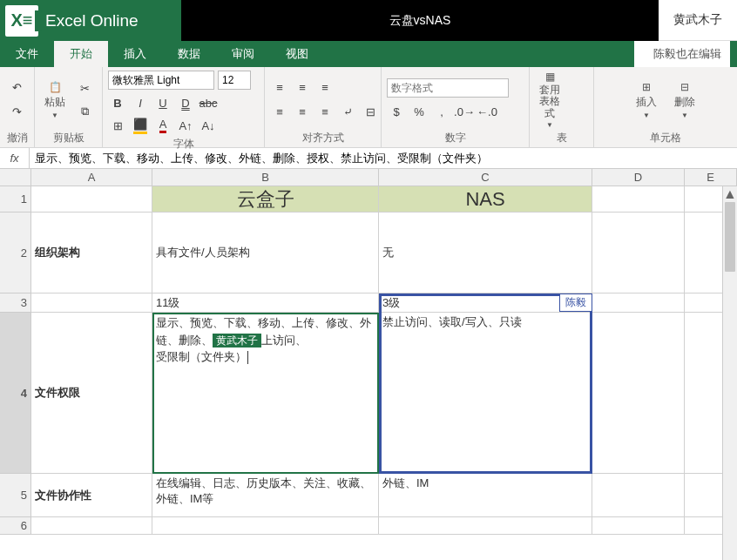 The width and height of the screenshot is (737, 560). Describe the element at coordinates (730, 193) in the screenshot. I see `scroll-up-icon: ▲` at that location.